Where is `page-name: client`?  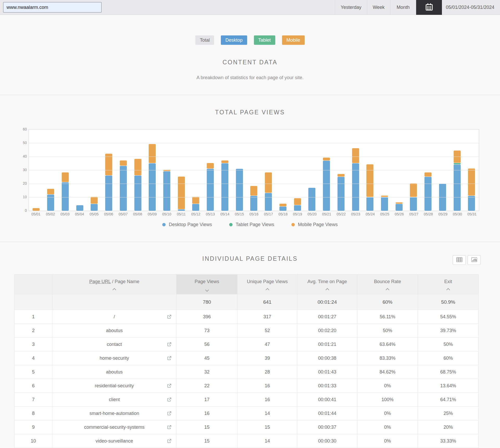
page-name: client is located at coordinates (114, 400).